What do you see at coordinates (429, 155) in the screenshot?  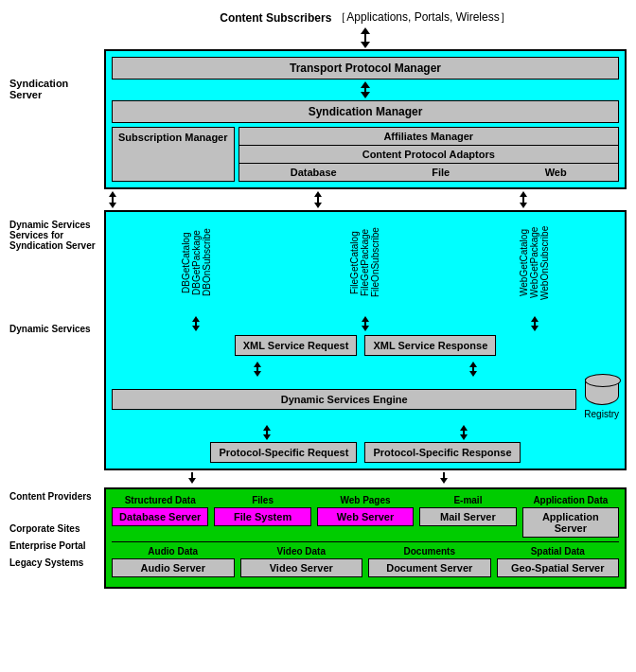 I see `content-protocol-bar: Content Protocol Adaptors` at bounding box center [429, 155].